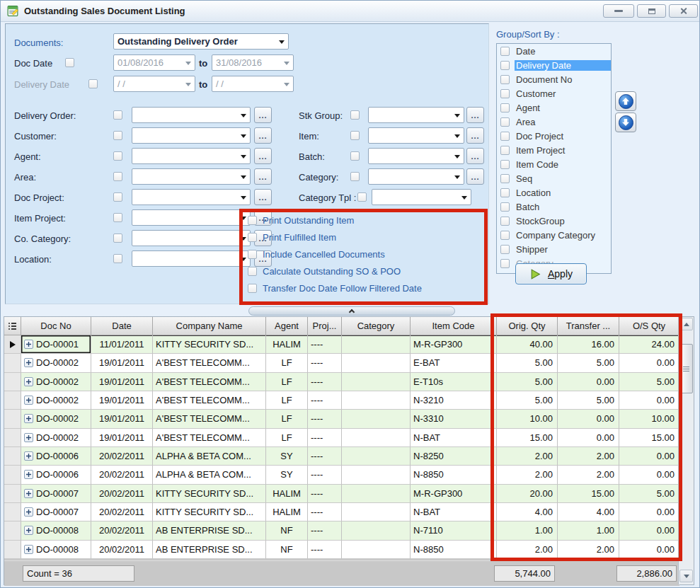 Image resolution: width=700 pixels, height=588 pixels. I want to click on grid-cell: N-8250, so click(454, 456).